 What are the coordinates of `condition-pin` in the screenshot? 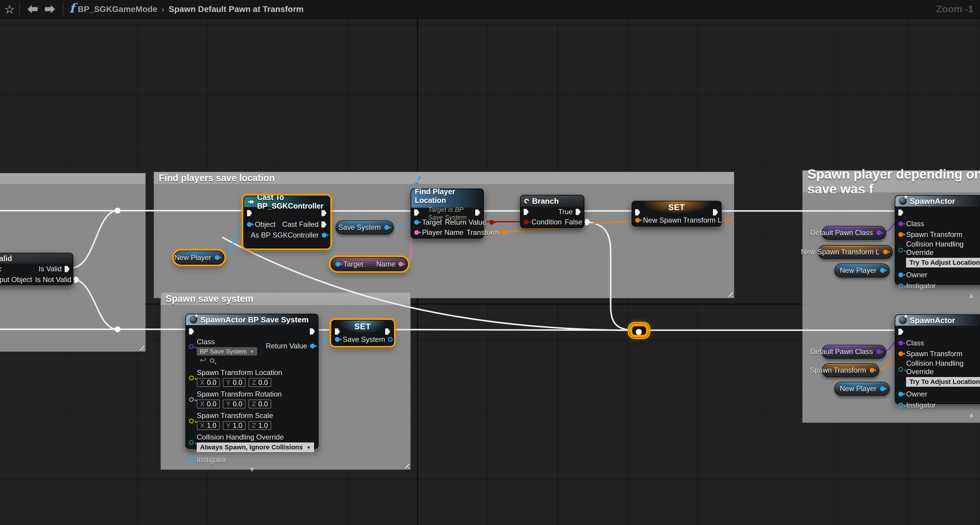 It's located at (526, 222).